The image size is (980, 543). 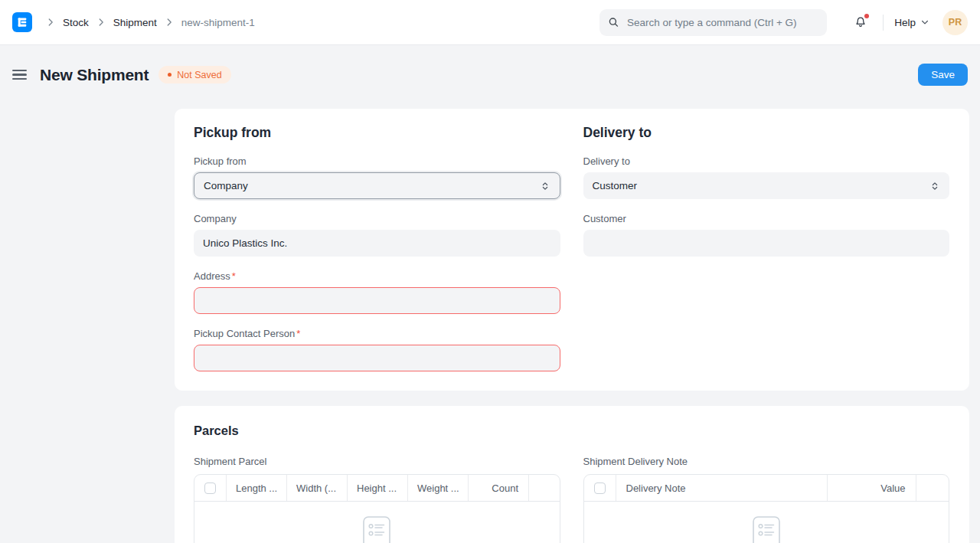 What do you see at coordinates (22, 22) in the screenshot?
I see `logo-e-glyph` at bounding box center [22, 22].